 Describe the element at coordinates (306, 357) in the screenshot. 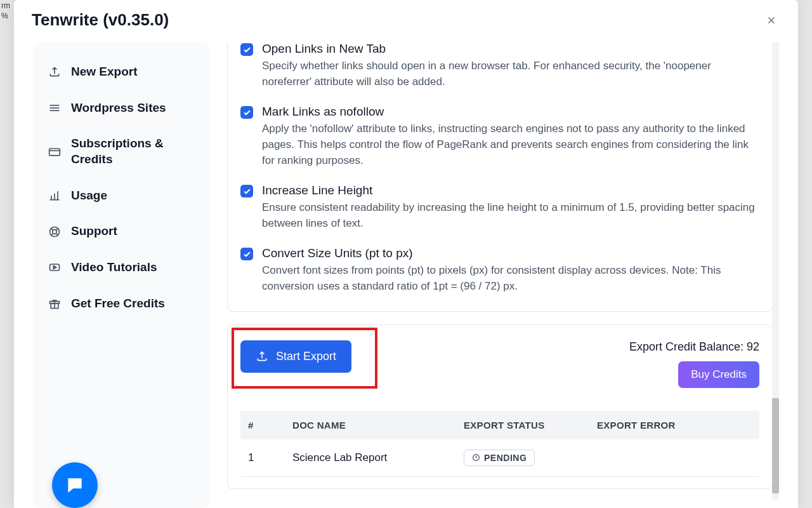

I see `start-export-label: Start Export` at that location.